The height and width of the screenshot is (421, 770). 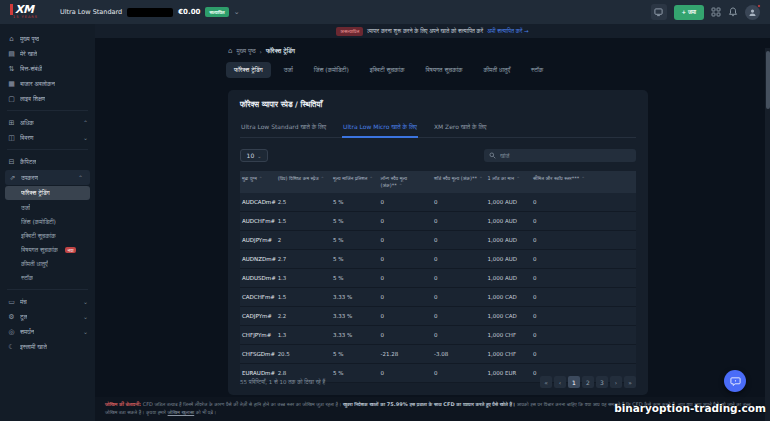 I want to click on table-row: AUDNZDm#2.75 %001,000 AUD0, so click(x=438, y=260).